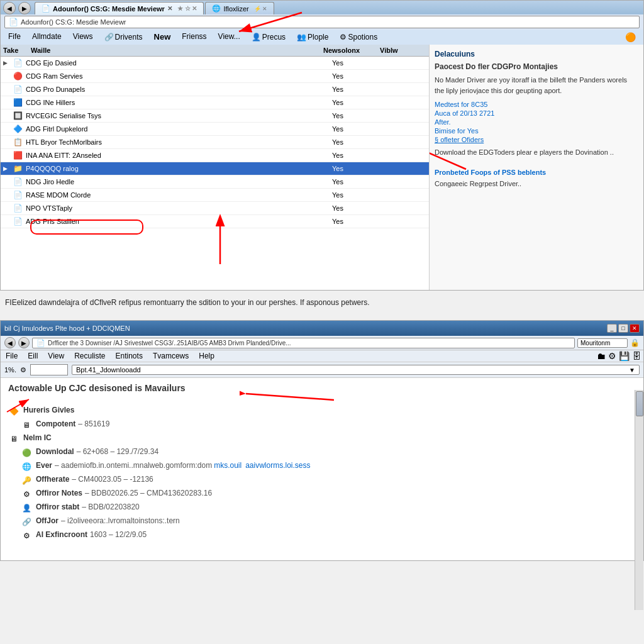 The height and width of the screenshot is (644, 644). What do you see at coordinates (121, 521) in the screenshot?
I see `list-item-detail: – i2oliveeora:.lvromaltoinstons:.tern` at bounding box center [121, 521].